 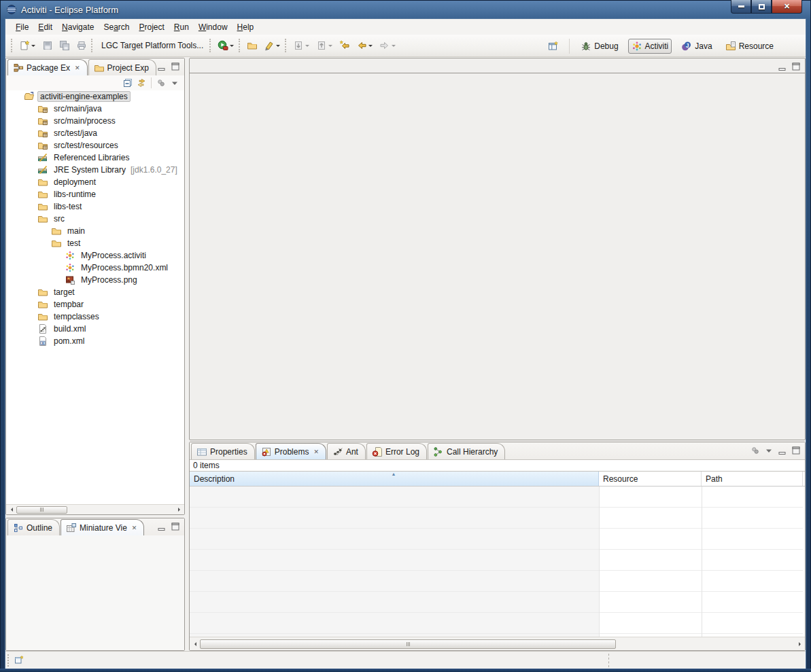 I want to click on lgc-target-platform-button: LGC Target Platform Tools..., so click(x=152, y=46).